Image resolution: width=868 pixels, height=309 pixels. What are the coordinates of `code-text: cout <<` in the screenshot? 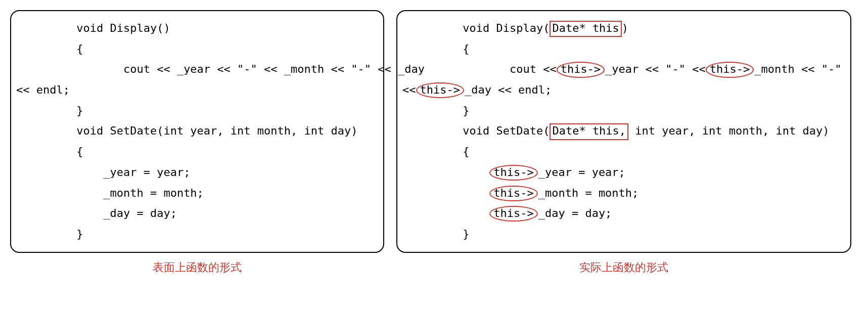 It's located at (479, 69).